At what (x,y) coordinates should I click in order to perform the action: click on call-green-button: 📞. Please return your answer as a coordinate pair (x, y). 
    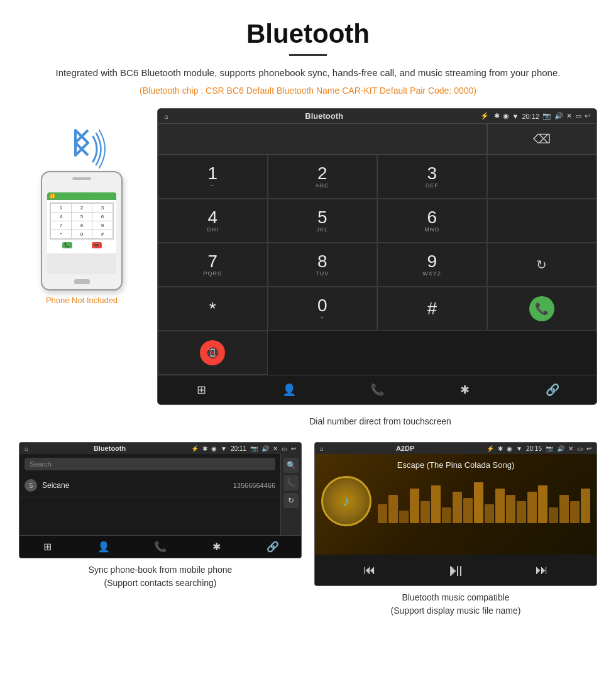
    Looking at the image, I should click on (542, 309).